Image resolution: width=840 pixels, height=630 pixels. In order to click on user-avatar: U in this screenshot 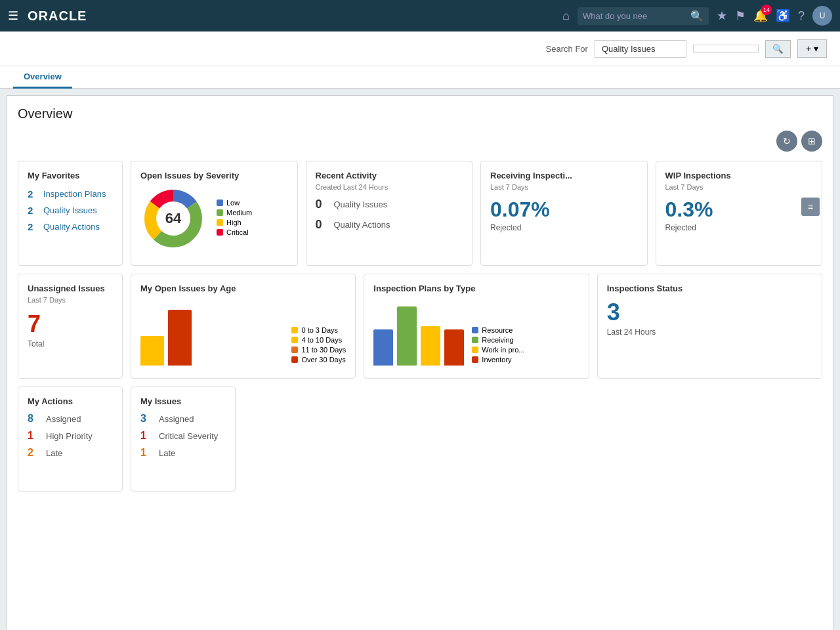, I will do `click(822, 16)`.